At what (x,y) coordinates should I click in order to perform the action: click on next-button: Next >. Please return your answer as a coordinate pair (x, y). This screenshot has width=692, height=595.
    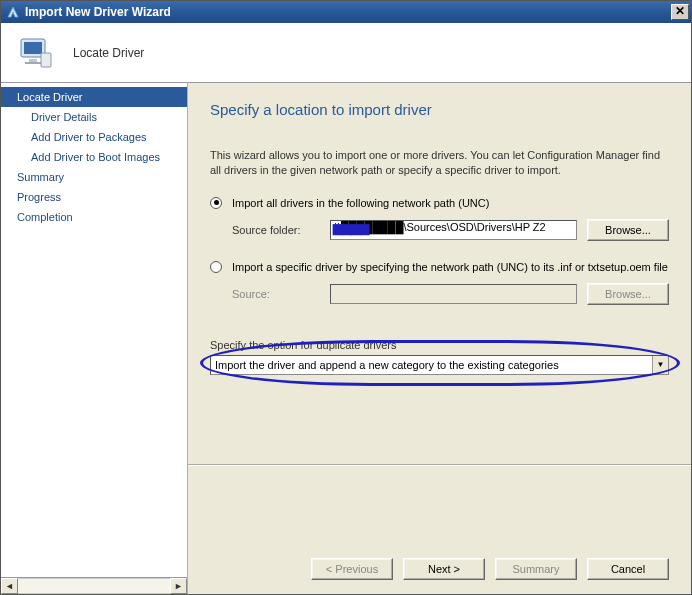
    Looking at the image, I should click on (444, 569).